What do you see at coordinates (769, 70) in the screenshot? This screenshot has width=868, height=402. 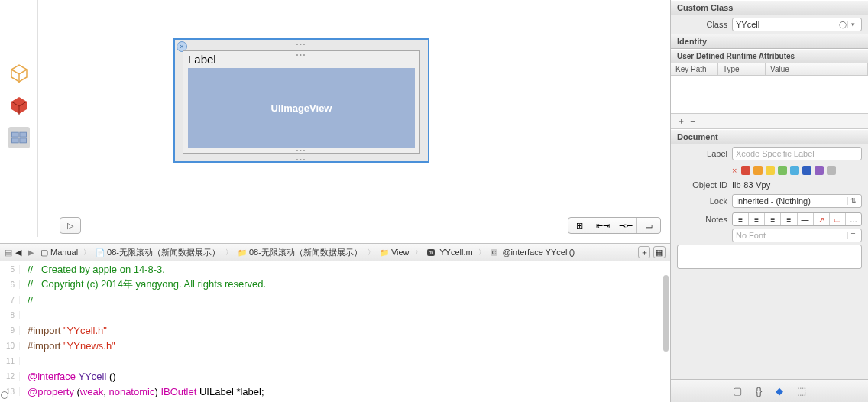 I see `attr-table-header: Key Path Type Value` at bounding box center [769, 70].